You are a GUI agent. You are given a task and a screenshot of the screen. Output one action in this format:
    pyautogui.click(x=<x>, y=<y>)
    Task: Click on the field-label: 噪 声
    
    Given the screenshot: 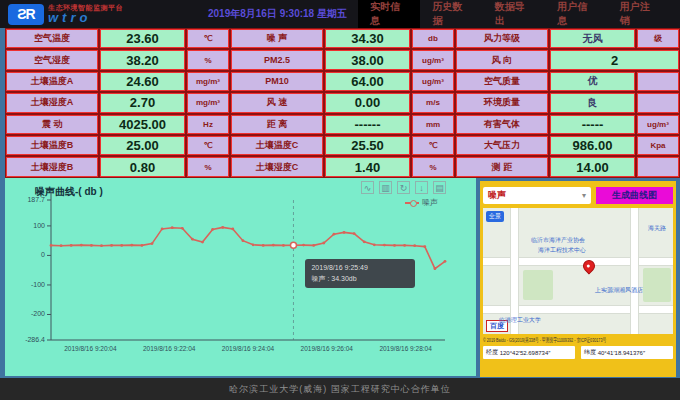 What is the action you would take?
    pyautogui.click(x=277, y=38)
    